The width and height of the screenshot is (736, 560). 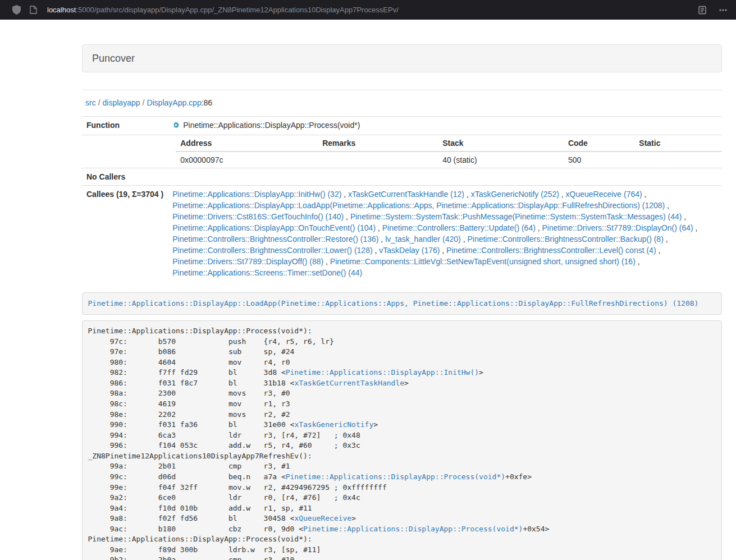 What do you see at coordinates (272, 125) in the screenshot?
I see `function-name: Pinetime::Applications::DisplayApp::Proc…` at bounding box center [272, 125].